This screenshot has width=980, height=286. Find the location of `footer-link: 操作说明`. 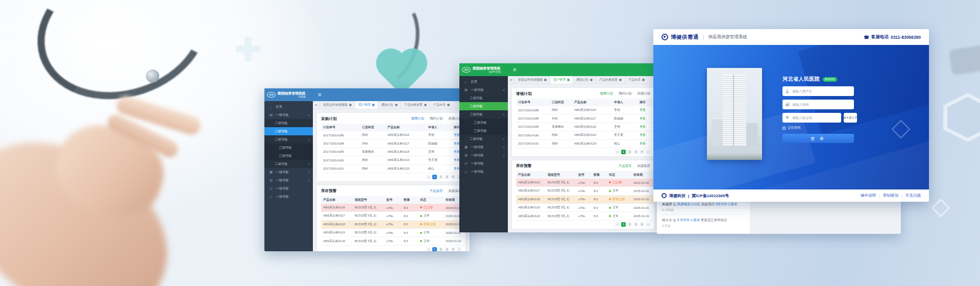

footer-link: 操作说明 is located at coordinates (868, 196).